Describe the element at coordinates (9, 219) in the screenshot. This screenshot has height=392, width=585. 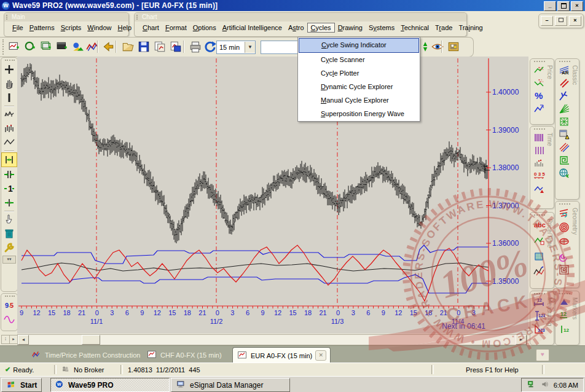
I see `pointer-hand-tool` at that location.